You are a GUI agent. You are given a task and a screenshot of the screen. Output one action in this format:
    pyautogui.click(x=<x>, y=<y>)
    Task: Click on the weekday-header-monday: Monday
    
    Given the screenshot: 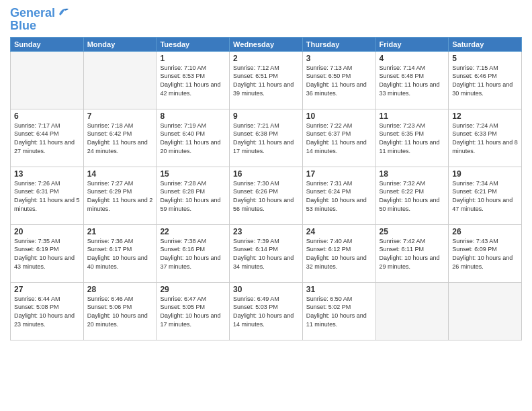 What is the action you would take?
    pyautogui.click(x=120, y=44)
    